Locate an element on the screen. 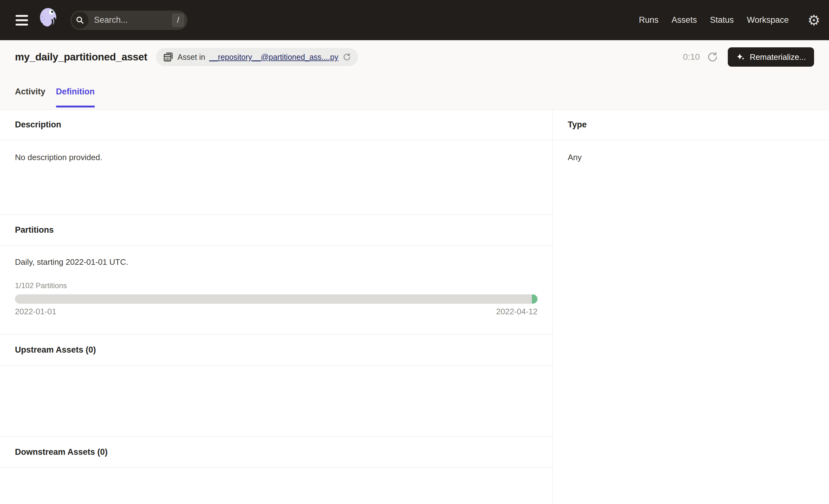 This screenshot has height=504, width=829. asset-repository-badge: Asset in __repository__@partitioned_ass.… is located at coordinates (257, 57).